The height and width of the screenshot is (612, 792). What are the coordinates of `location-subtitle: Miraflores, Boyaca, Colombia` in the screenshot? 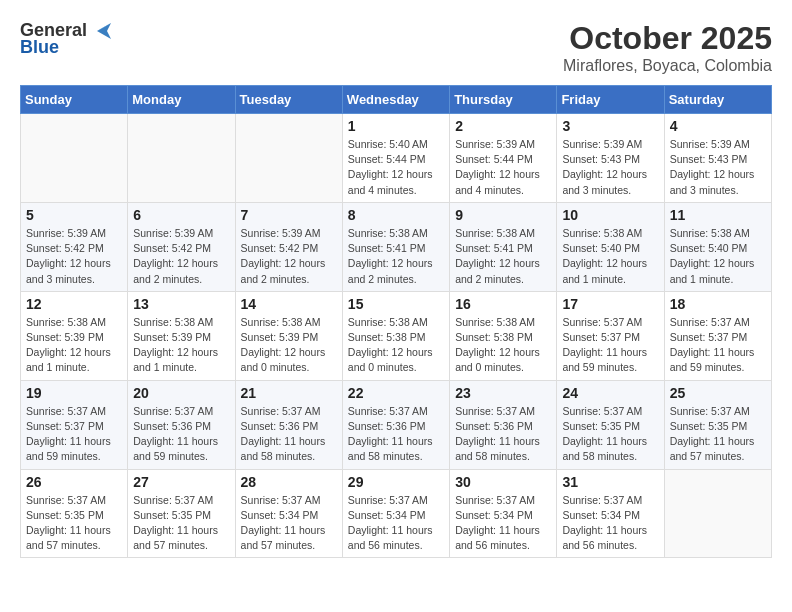 It's located at (668, 66).